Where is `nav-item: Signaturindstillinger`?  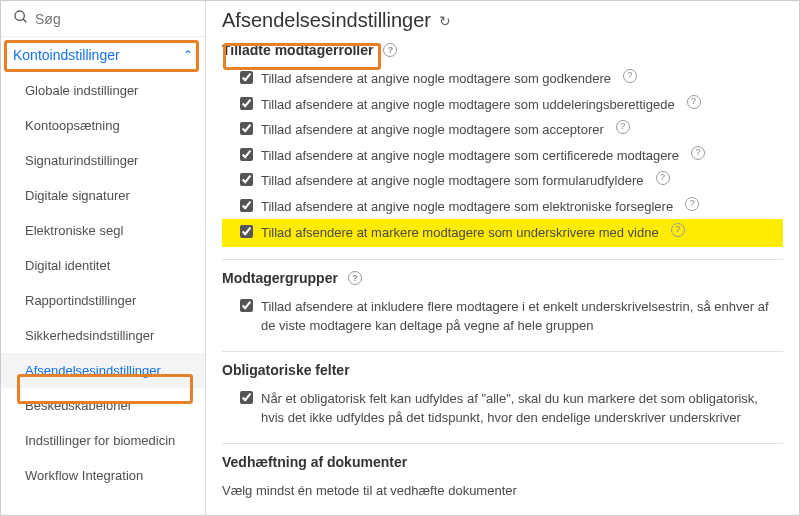
nav-item: Signaturindstillinger is located at coordinates (103, 160).